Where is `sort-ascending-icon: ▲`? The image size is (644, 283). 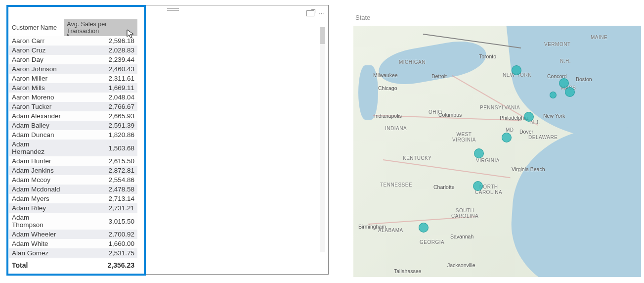
sort-ascending-icon: ▲ is located at coordinates (68, 35).